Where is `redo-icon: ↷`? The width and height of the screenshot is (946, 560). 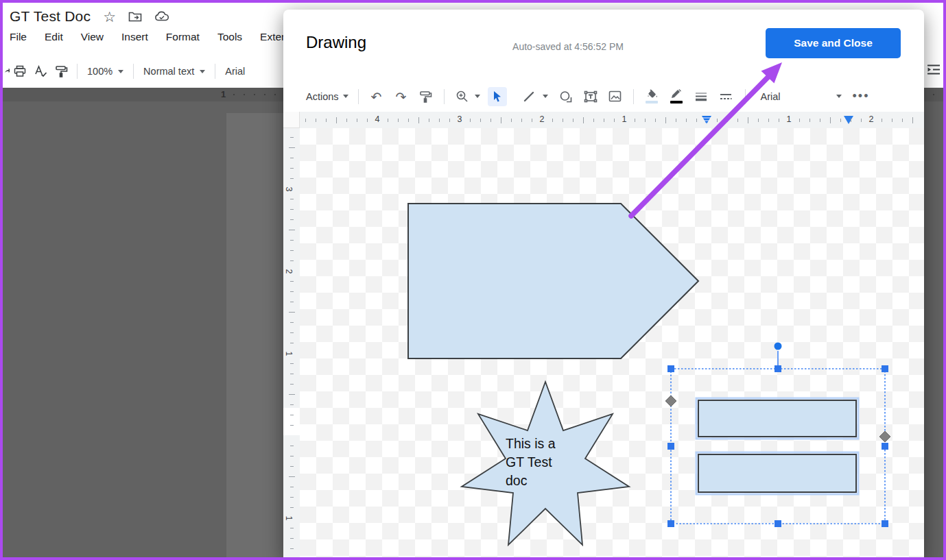 redo-icon: ↷ is located at coordinates (401, 97).